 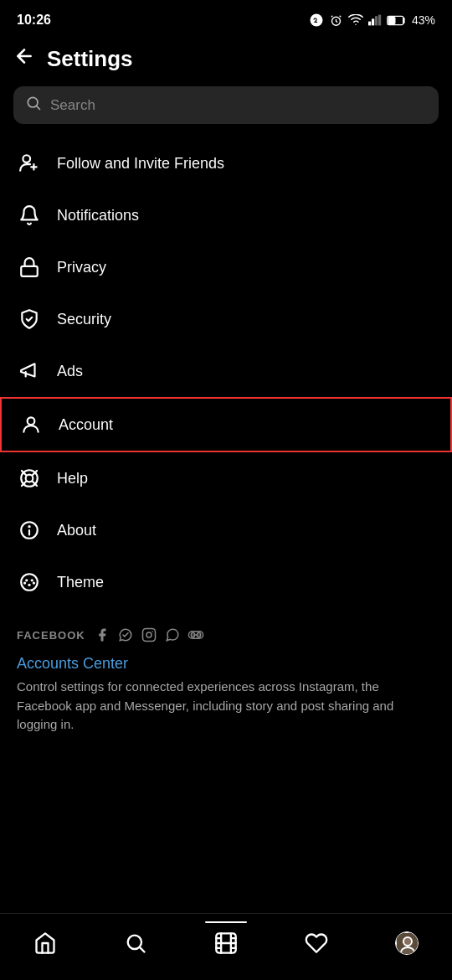 What do you see at coordinates (226, 267) in the screenshot?
I see `menu-item-privacy: Privacy` at bounding box center [226, 267].